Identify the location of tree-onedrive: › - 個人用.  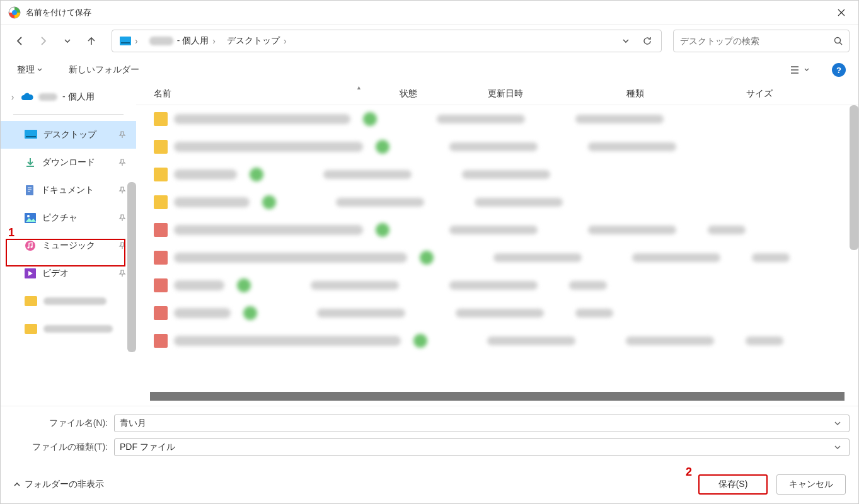
(68, 97).